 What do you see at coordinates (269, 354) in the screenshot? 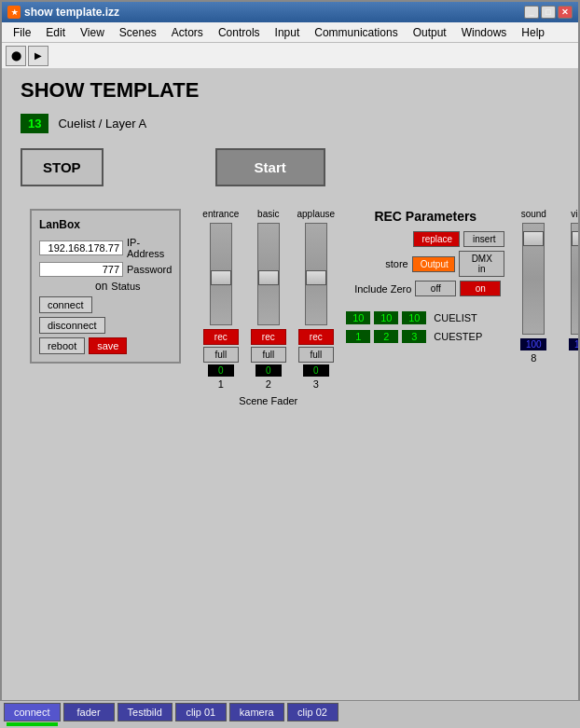
I see `fader-full-1: full` at bounding box center [269, 354].